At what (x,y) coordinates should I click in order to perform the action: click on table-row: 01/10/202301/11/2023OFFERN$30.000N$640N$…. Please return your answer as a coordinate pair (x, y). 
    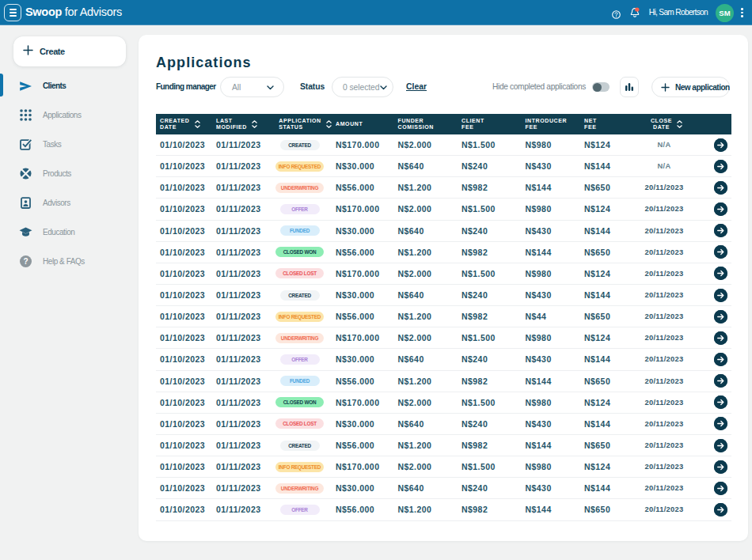
    Looking at the image, I should click on (443, 359).